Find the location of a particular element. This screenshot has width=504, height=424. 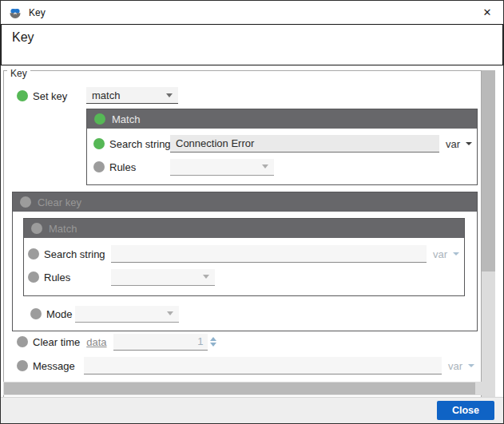

clear-key-match-header: Match is located at coordinates (244, 228).